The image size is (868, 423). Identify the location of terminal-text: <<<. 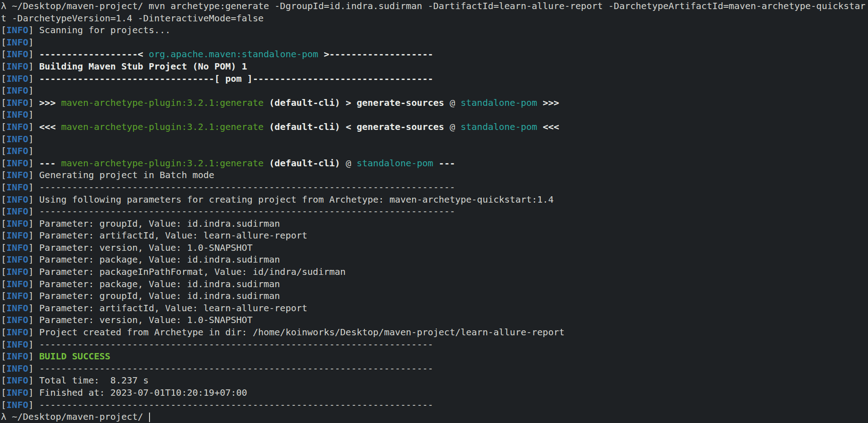
(50, 127).